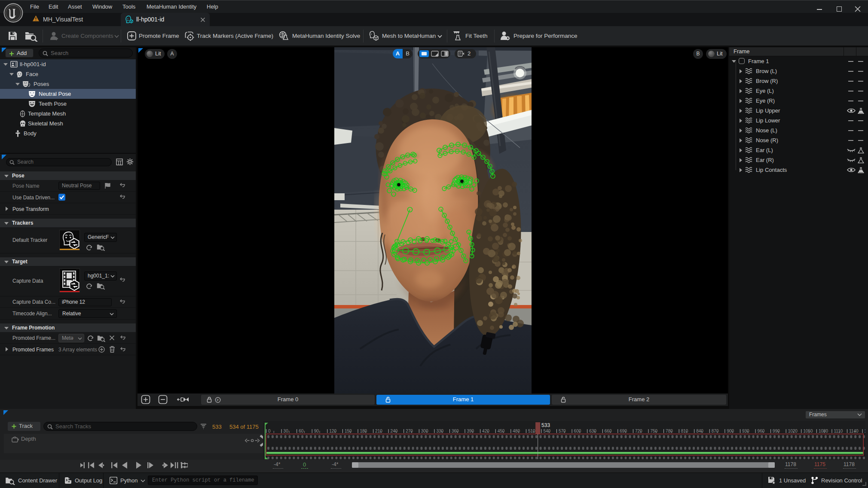 Image resolution: width=868 pixels, height=488 pixels. What do you see at coordinates (333, 431) in the screenshot?
I see `svg-text: 120` at bounding box center [333, 431].